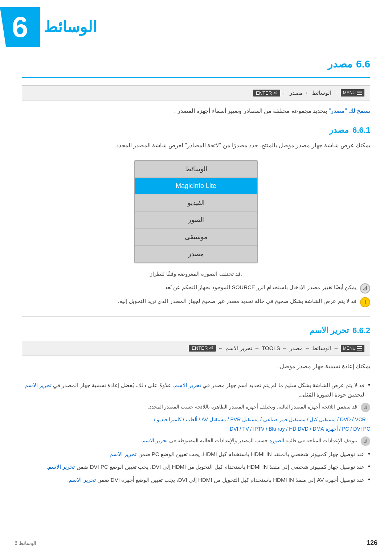 The image size is (392, 554). What do you see at coordinates (196, 237) in the screenshot?
I see `menu-item-music: موسيقى` at bounding box center [196, 237].